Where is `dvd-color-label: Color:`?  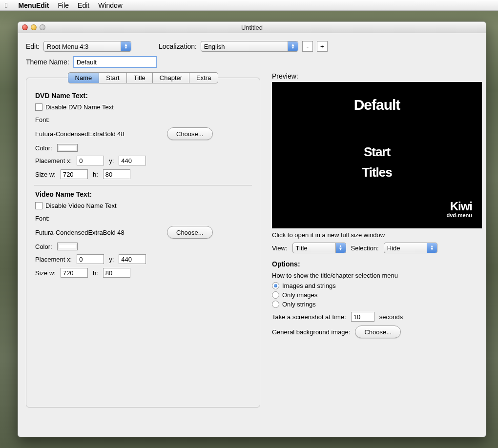 dvd-color-label: Color: is located at coordinates (44, 148).